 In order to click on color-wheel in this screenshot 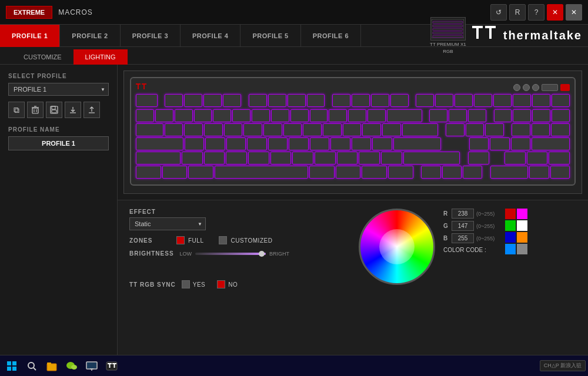, I will do `click(397, 247)`.